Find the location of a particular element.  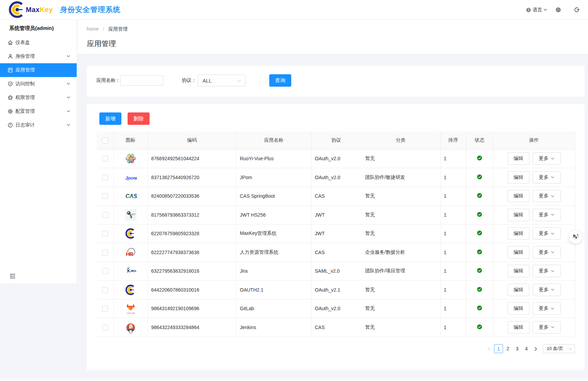

language-label: 语言 is located at coordinates (537, 10).